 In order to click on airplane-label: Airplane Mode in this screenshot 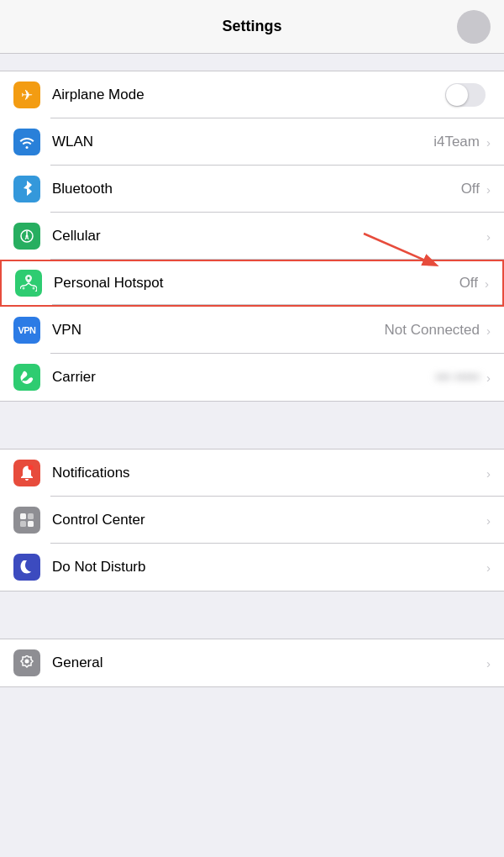, I will do `click(249, 95)`.